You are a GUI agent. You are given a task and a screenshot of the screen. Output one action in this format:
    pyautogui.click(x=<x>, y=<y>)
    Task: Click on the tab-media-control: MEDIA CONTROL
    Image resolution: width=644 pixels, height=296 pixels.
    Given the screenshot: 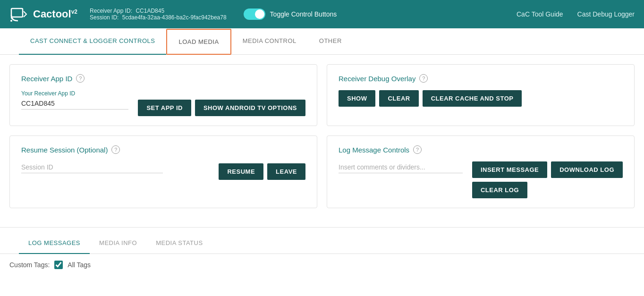 What is the action you would take?
    pyautogui.click(x=270, y=42)
    